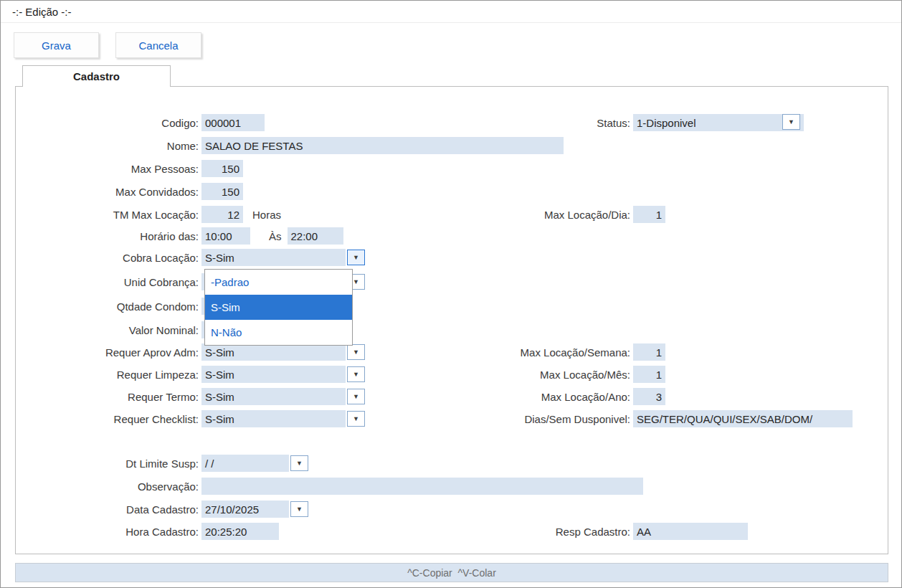 The height and width of the screenshot is (588, 902). Describe the element at coordinates (240, 531) in the screenshot. I see `hora-cadastro-field: 20:25:20` at that location.